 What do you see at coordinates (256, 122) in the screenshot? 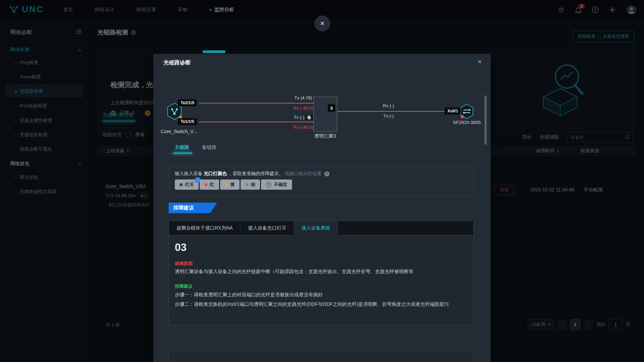
I see `fiber-link-backup` at bounding box center [256, 122].